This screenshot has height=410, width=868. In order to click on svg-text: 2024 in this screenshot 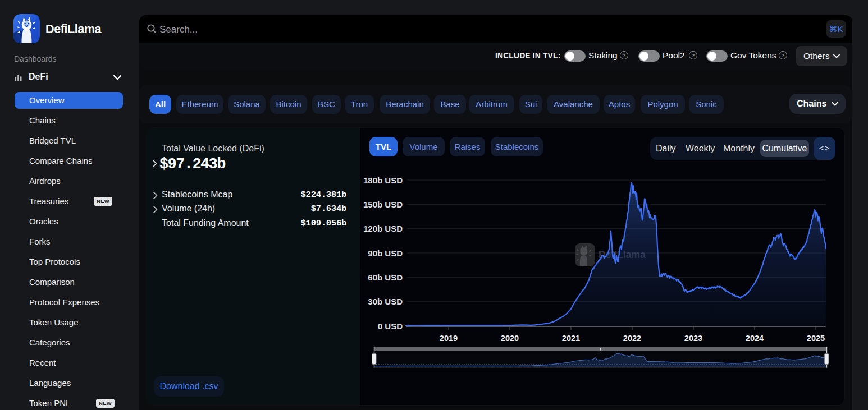, I will do `click(755, 338)`.